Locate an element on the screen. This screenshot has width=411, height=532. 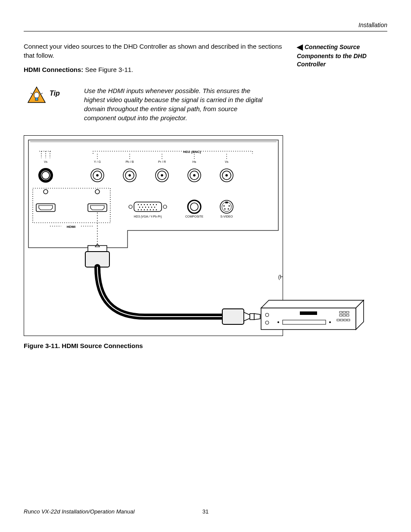
tip-icon is located at coordinates (37, 96).